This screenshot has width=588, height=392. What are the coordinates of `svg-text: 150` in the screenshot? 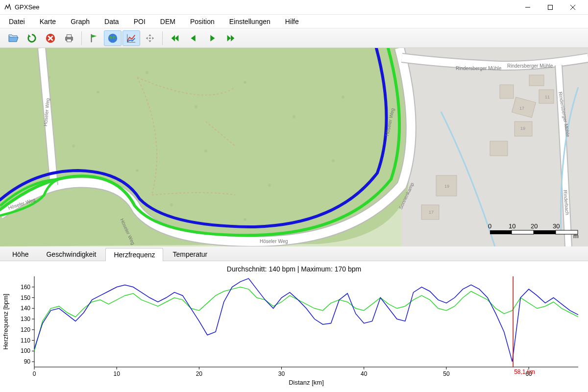 It's located at (25, 298).